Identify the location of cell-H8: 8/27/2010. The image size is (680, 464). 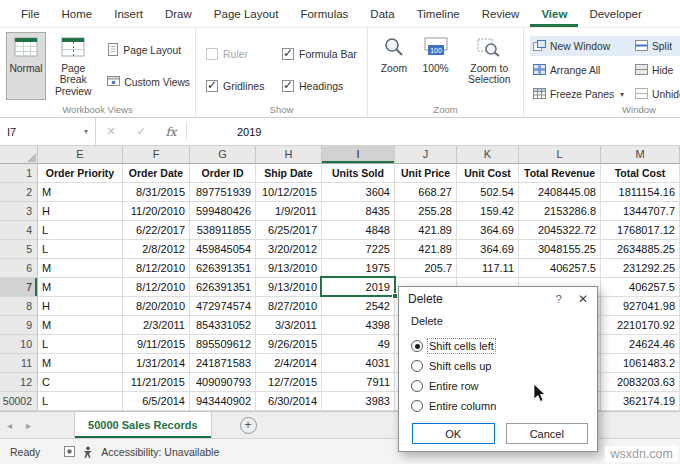
(289, 306).